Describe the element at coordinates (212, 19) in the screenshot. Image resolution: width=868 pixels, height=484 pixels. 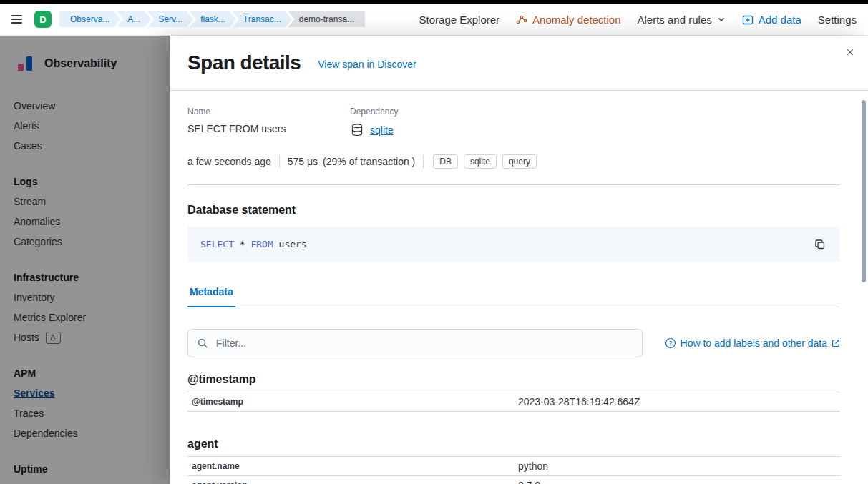
I see `breadcrumb: Observa... A... Serv... flask... Transac…` at that location.